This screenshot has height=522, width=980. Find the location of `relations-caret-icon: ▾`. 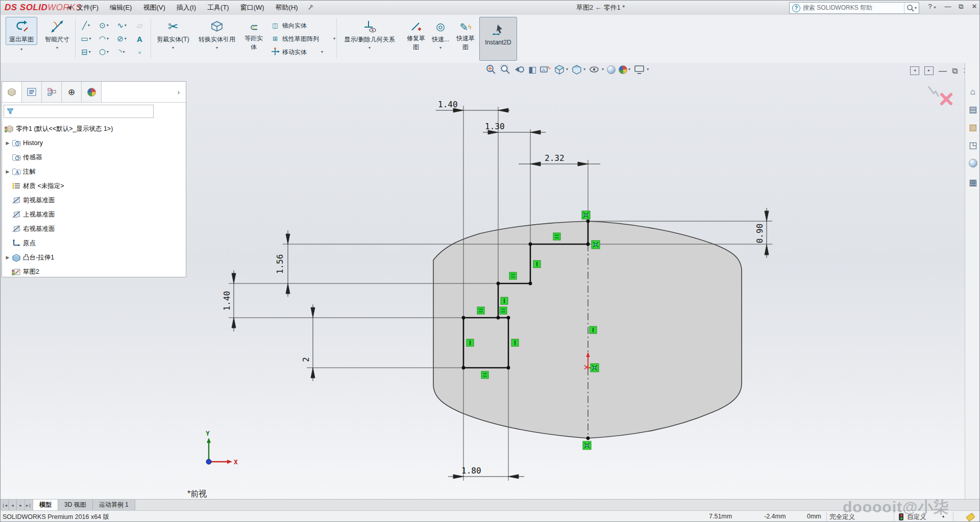

relations-caret-icon: ▾ is located at coordinates (370, 48).